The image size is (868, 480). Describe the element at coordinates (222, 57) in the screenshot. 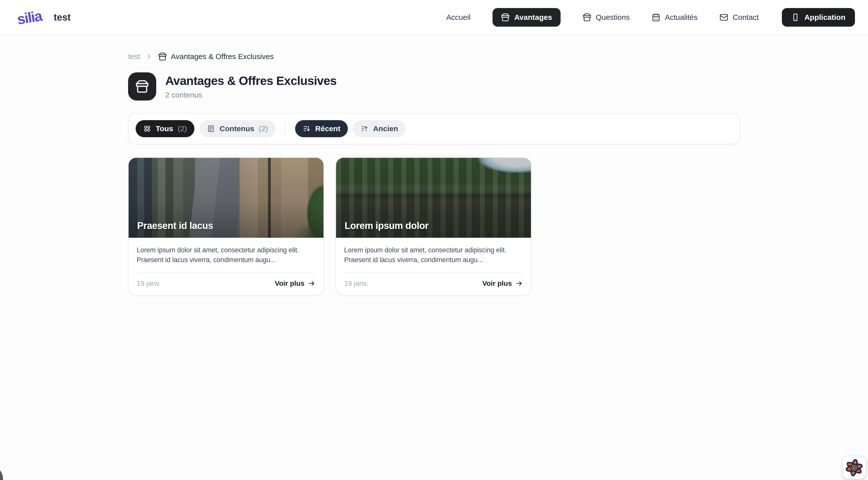

I see `breadcrumb-current-label: Avantages & Offres Exclusives` at that location.